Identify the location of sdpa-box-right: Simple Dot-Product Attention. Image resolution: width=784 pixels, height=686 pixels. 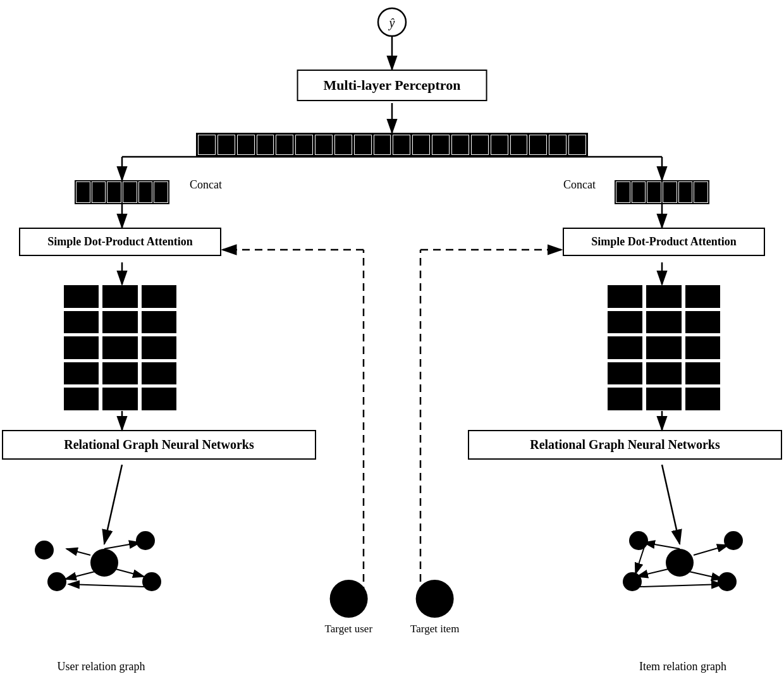
(664, 242).